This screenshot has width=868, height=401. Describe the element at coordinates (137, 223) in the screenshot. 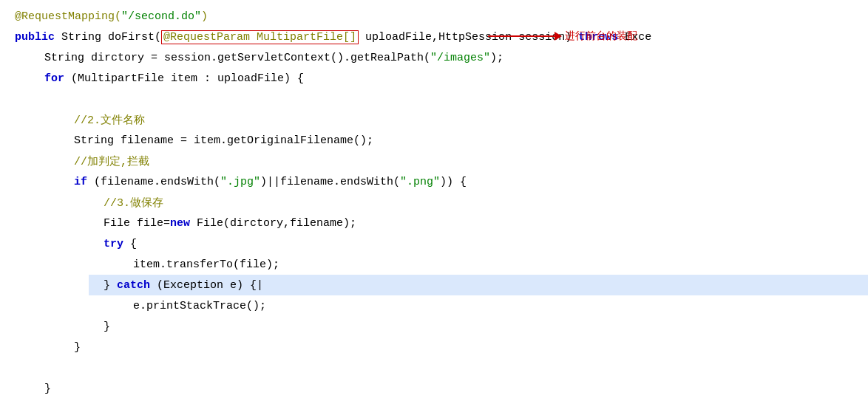

I see `file-code: File file=` at that location.